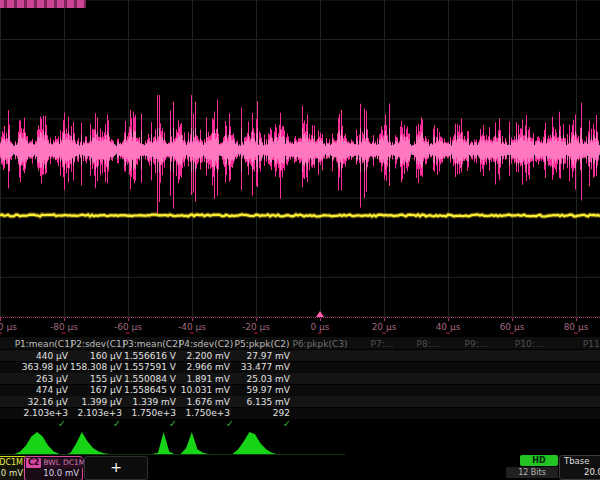 The height and width of the screenshot is (480, 600). Describe the element at coordinates (128, 327) in the screenshot. I see `time-axis-label: -60 µs` at that location.